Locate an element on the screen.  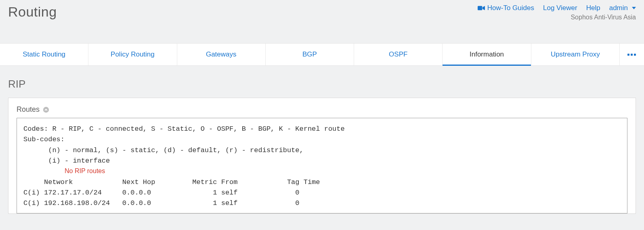
page-title: Routing is located at coordinates (32, 12).